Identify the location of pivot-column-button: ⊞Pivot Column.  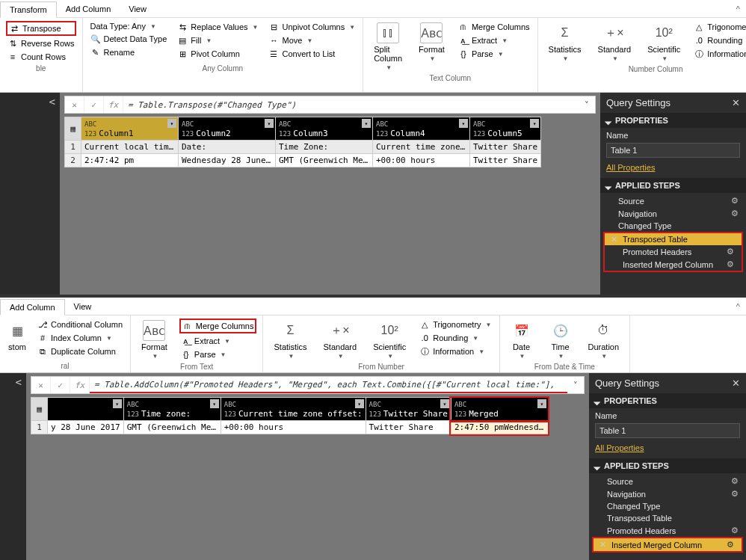
(218, 54).